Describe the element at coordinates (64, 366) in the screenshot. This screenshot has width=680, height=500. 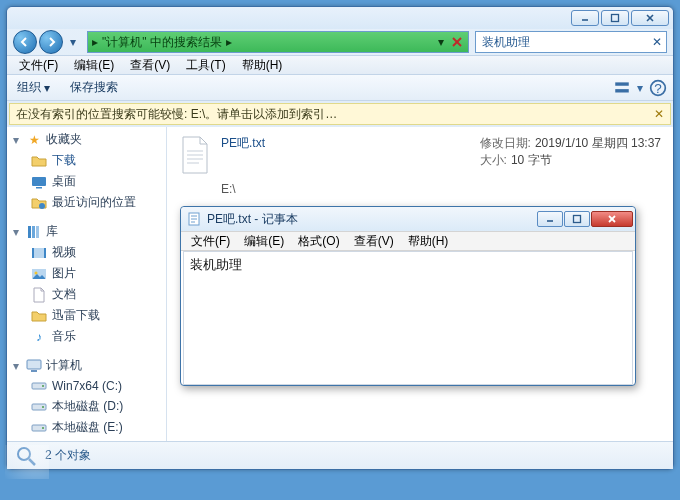
I see `computer-label: 计算机` at that location.